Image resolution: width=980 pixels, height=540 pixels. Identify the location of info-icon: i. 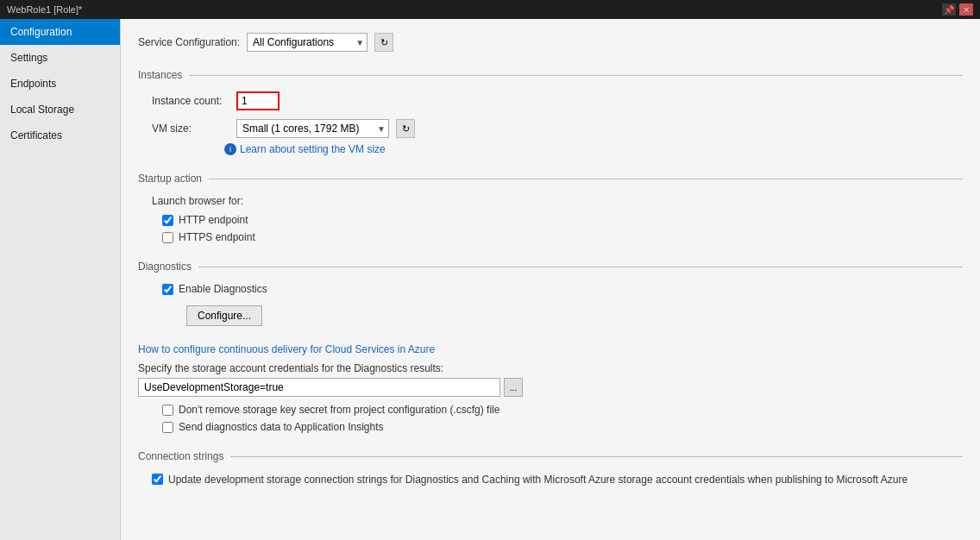
(230, 149).